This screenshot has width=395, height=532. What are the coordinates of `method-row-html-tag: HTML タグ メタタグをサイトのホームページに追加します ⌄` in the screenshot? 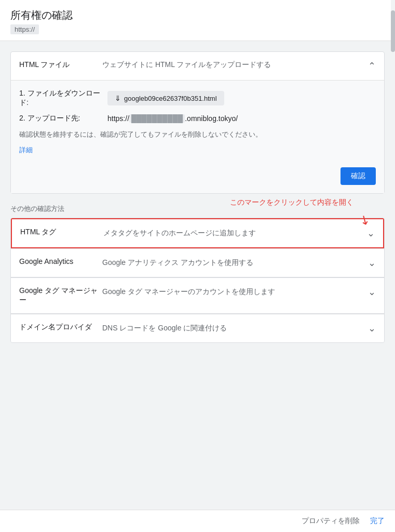 It's located at (197, 233).